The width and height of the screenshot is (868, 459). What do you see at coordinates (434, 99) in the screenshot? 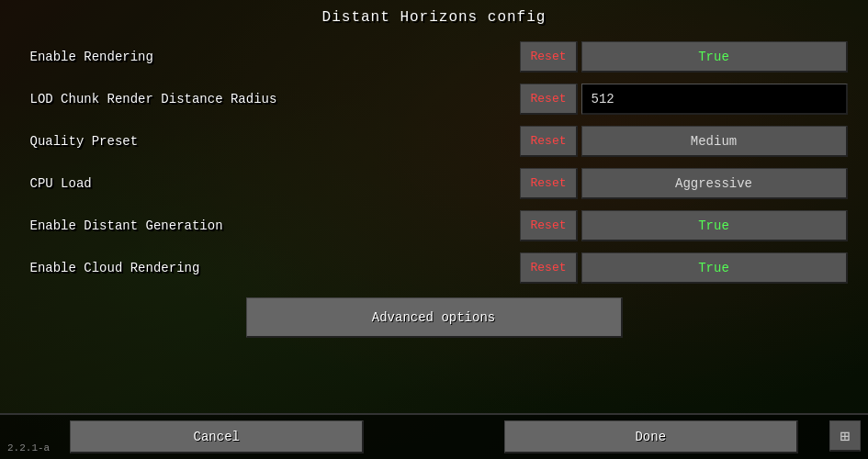
I see `row-lod-chunk-distance: LOD Chunk Render Distance Radius Reset` at bounding box center [434, 99].